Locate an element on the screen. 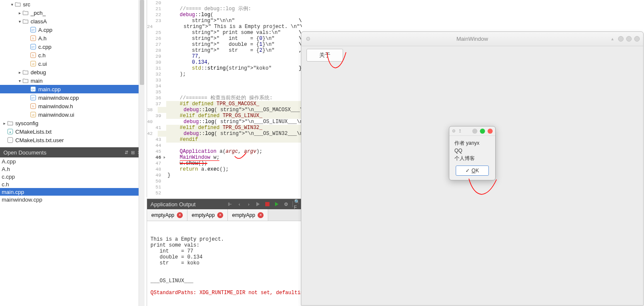 The height and width of the screenshot is (306, 644). dialog-close-button is located at coordinates (490, 131).